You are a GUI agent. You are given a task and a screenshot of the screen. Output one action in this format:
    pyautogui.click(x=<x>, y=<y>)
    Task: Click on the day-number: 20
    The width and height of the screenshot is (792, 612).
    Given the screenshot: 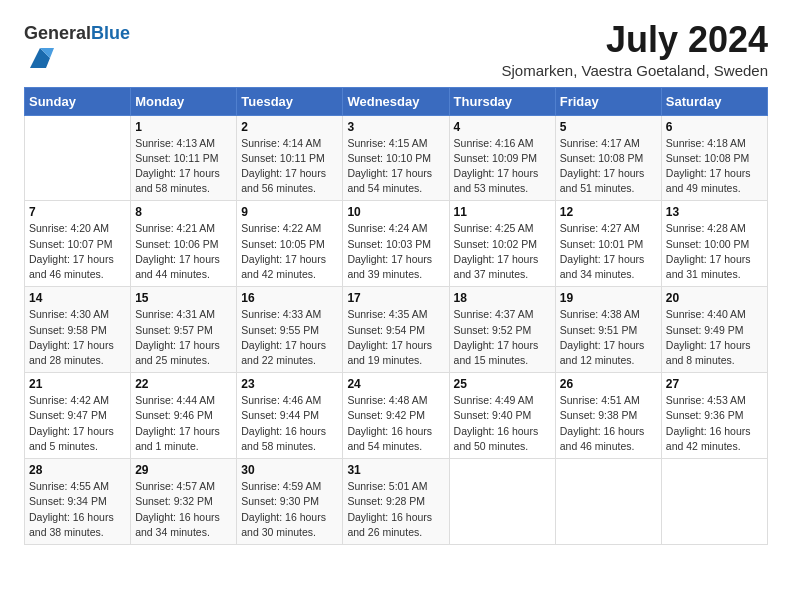 What is the action you would take?
    pyautogui.click(x=714, y=298)
    